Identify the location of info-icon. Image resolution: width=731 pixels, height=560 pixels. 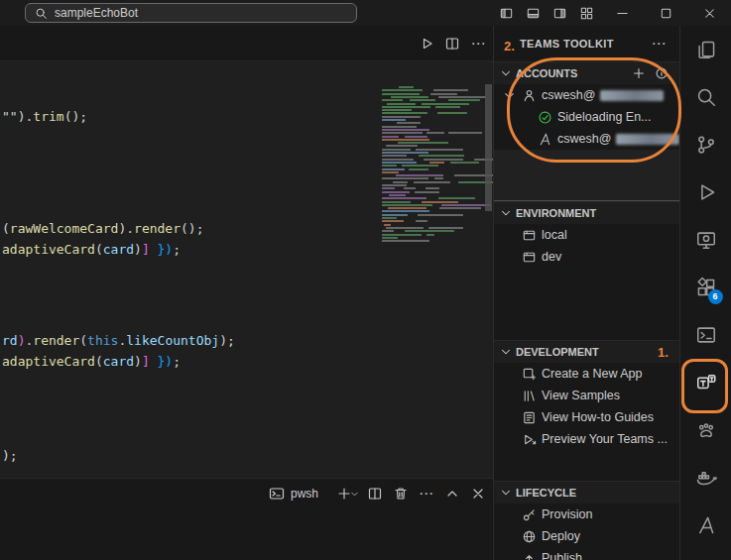
(662, 73).